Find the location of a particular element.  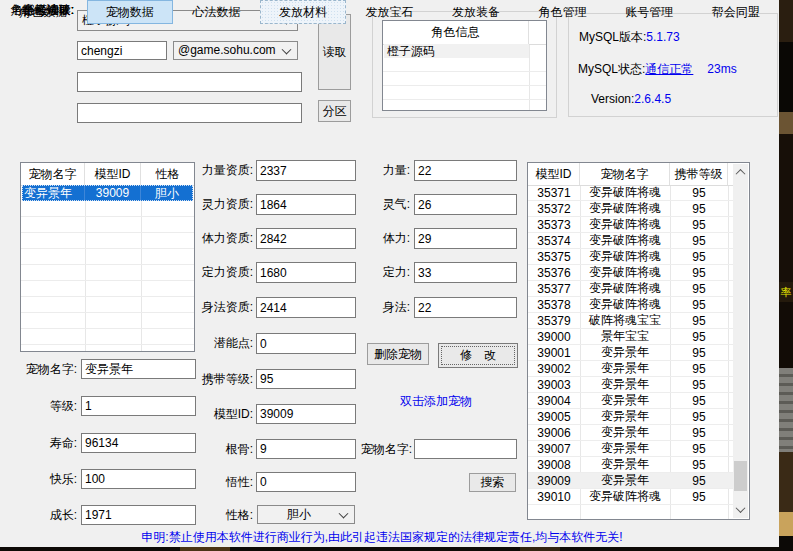

tab-pet-data: 宠物数据 is located at coordinates (130, 12).